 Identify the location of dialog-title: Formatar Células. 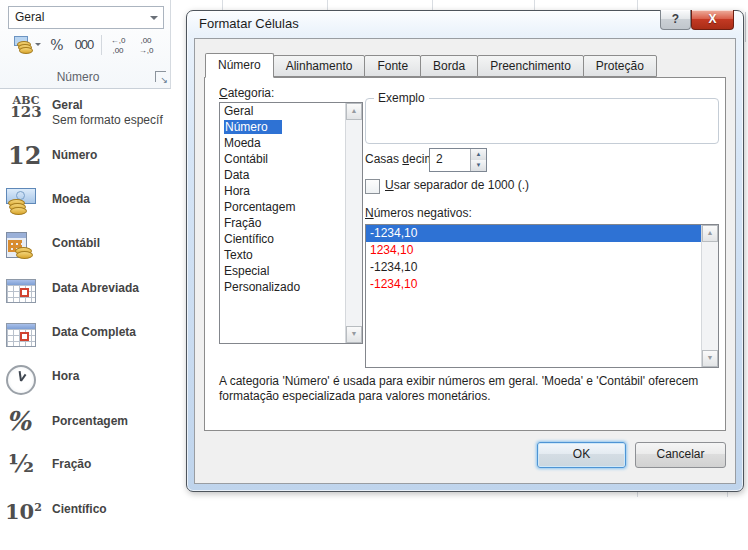
(249, 24).